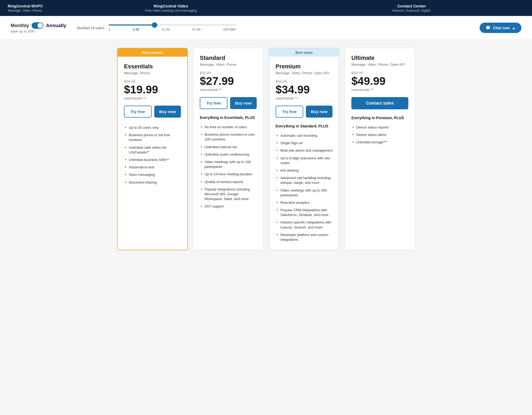  Describe the element at coordinates (380, 103) in the screenshot. I see `ultimate-contact-button: Contact sales` at that location.